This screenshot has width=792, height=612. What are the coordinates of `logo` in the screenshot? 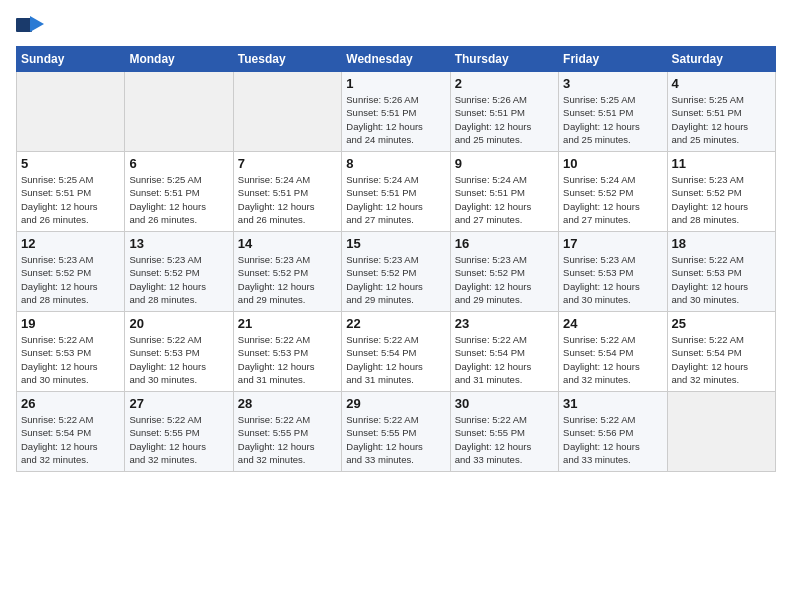 It's located at (32, 27).